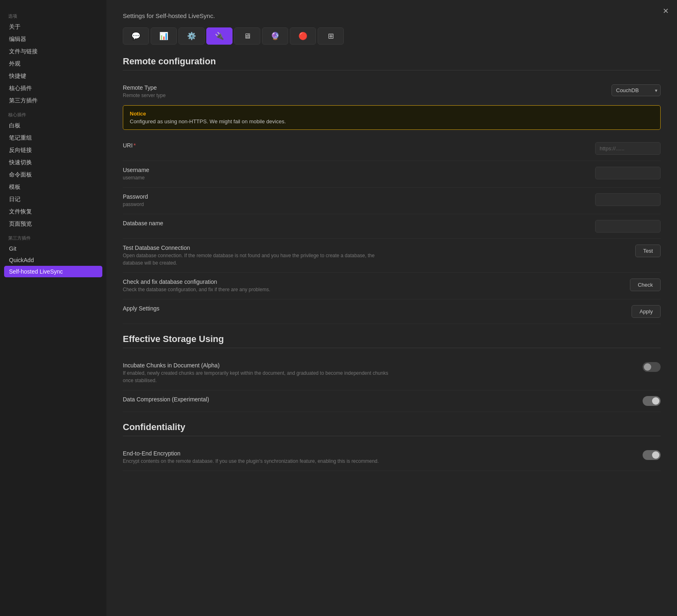  Describe the element at coordinates (652, 401) in the screenshot. I see `data-compression-control` at that location.